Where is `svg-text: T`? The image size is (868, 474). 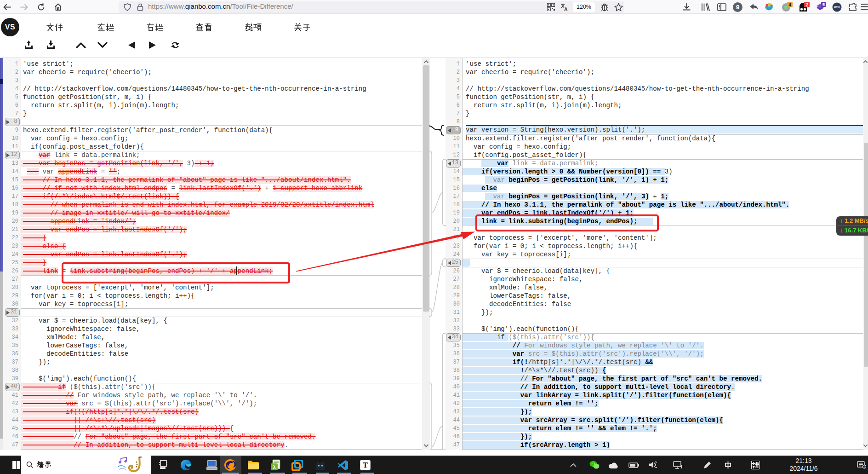 svg-text: T is located at coordinates (365, 465).